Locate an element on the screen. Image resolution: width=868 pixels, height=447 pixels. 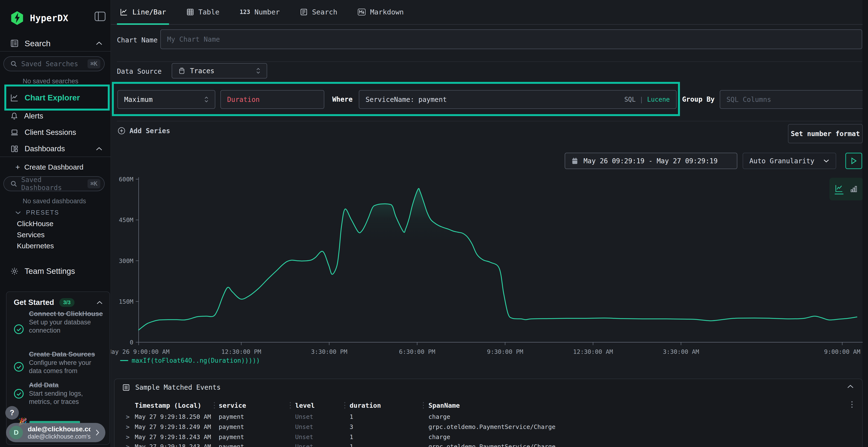
chart-name-field is located at coordinates (512, 39).